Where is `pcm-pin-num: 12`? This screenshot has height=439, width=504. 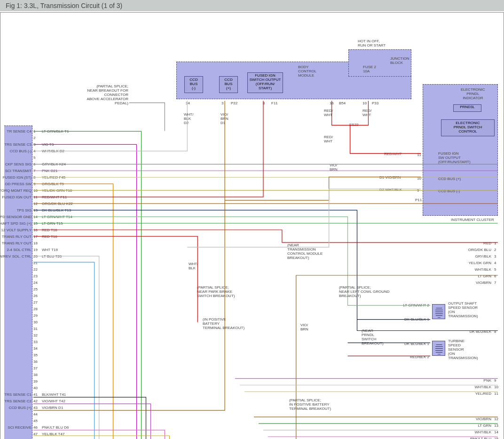 pcm-pin-num: 12 is located at coordinates (36, 204).